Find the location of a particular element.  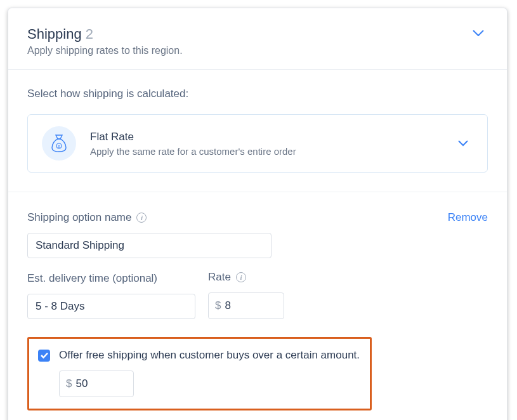

form-head: Shipping option name i Remove is located at coordinates (258, 218).